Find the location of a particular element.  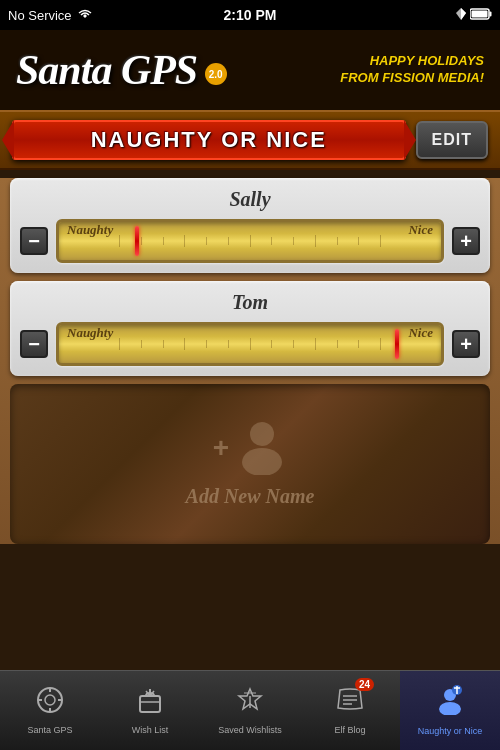

app-logo: Santa GPS is located at coordinates (106, 70).